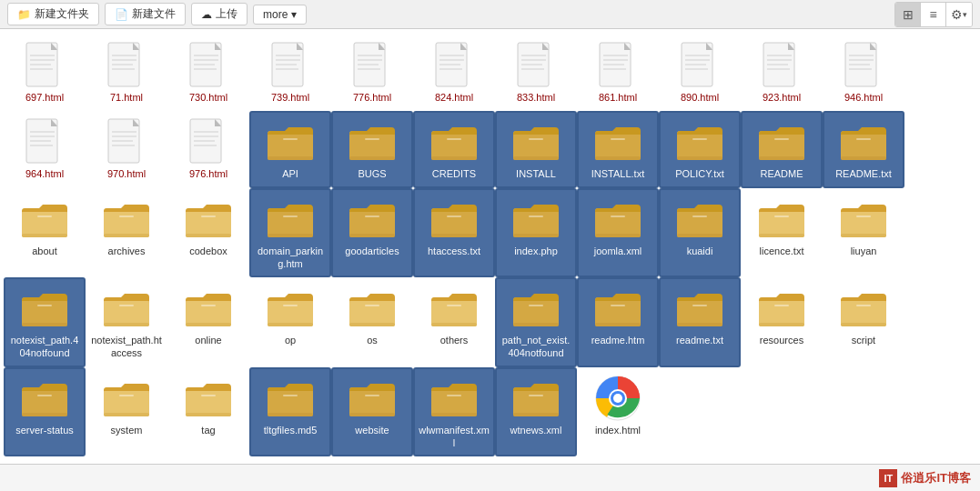 This screenshot has height=491, width=980. I want to click on list-item: system, so click(126, 413).